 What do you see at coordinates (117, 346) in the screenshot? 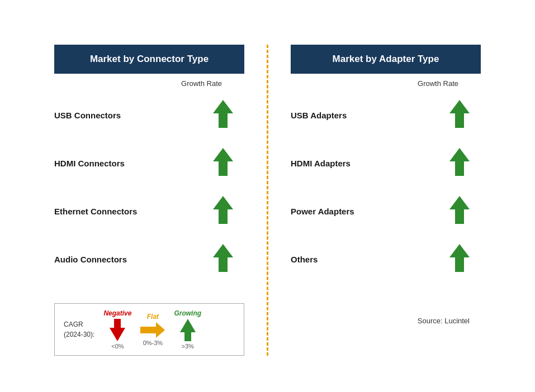
I see `negative-range: <0%` at bounding box center [117, 346].